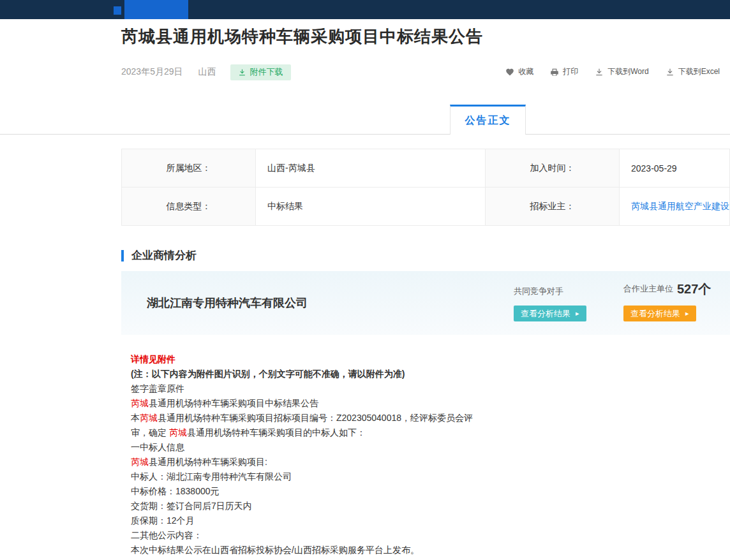 This screenshot has height=560, width=730. Describe the element at coordinates (667, 302) in the screenshot. I see `partner-block: 合作业主单位 527个 查看分析结果 ▸` at that location.